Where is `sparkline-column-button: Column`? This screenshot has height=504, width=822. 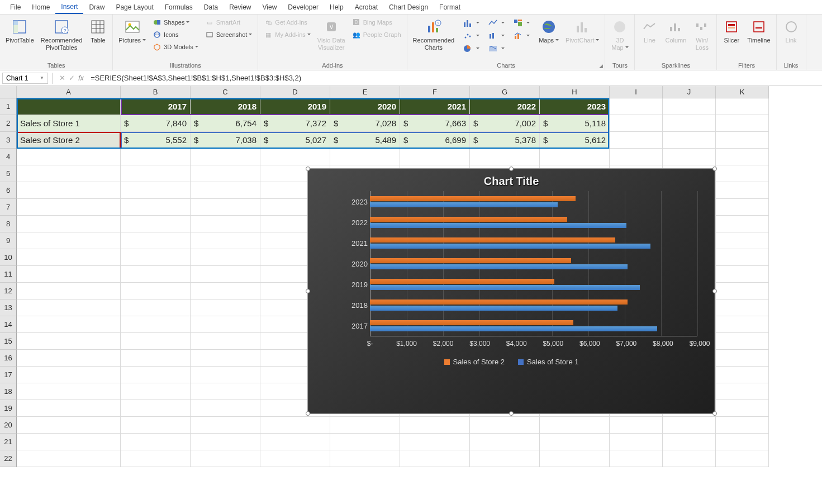 sparkline-column-button: Column is located at coordinates (676, 31).